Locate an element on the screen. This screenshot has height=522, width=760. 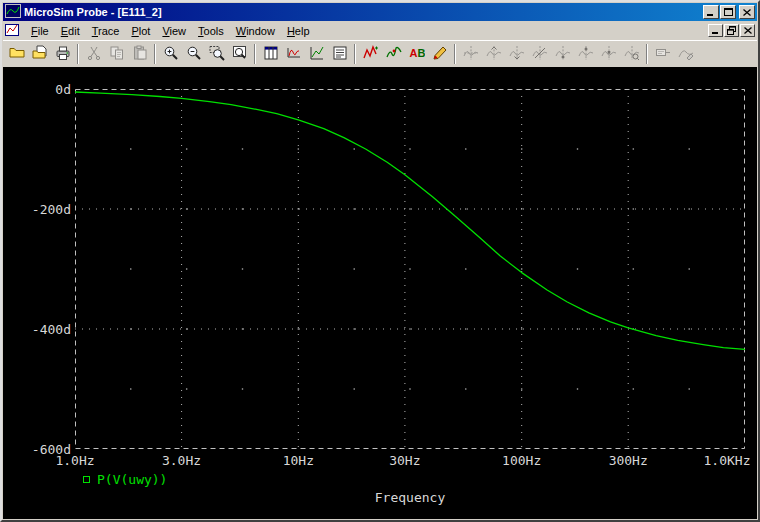
toggle-cursor-button is located at coordinates (470, 54).